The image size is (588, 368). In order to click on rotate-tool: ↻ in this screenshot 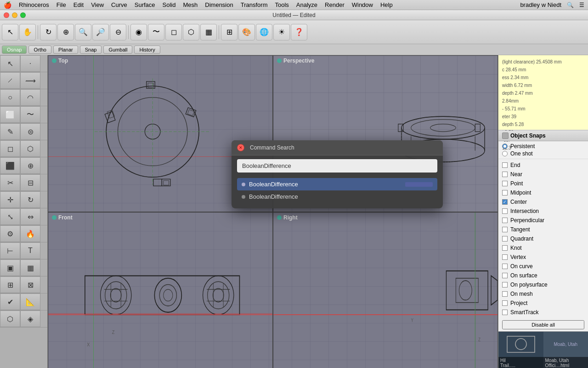, I will do `click(48, 32)`.